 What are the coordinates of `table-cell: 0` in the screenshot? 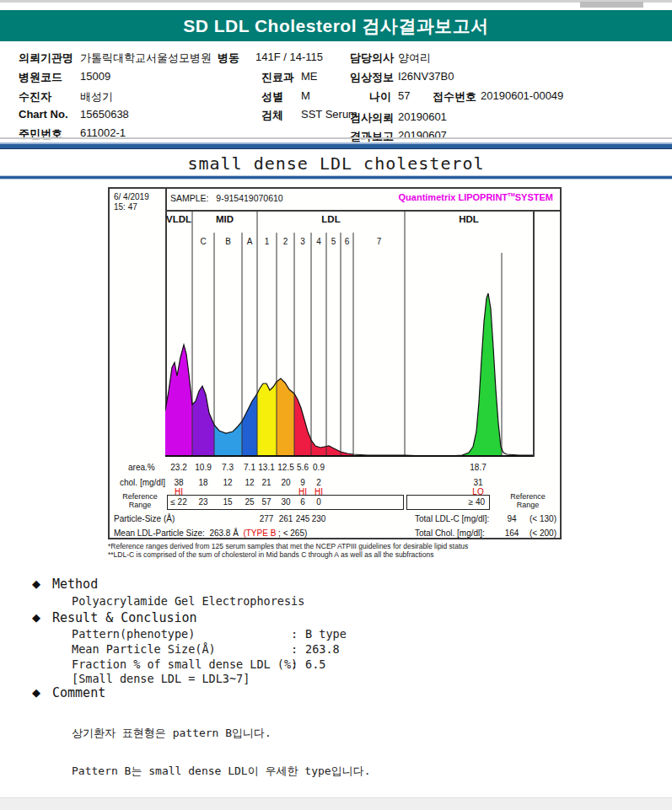 It's located at (319, 502).